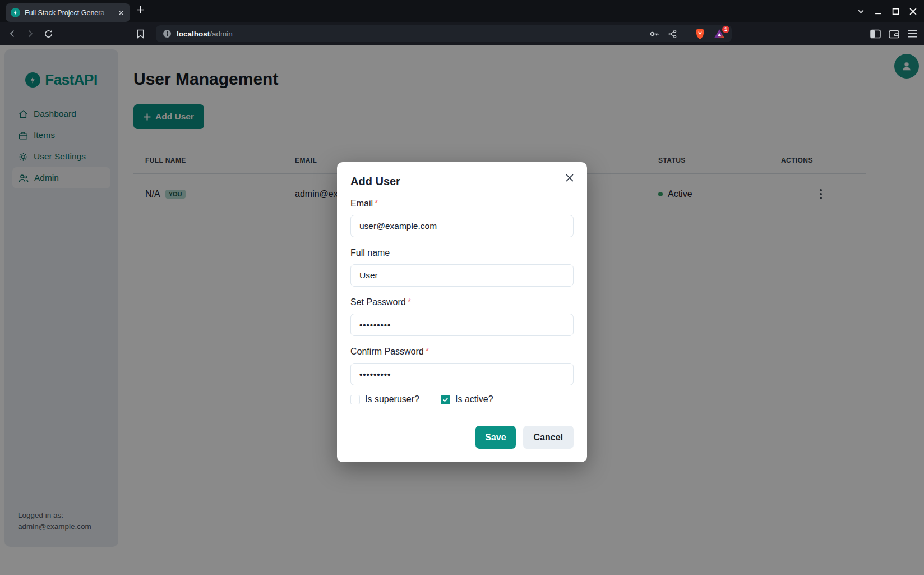 The image size is (924, 575). Describe the element at coordinates (861, 11) in the screenshot. I see `tab-search-chevron-icon` at that location.